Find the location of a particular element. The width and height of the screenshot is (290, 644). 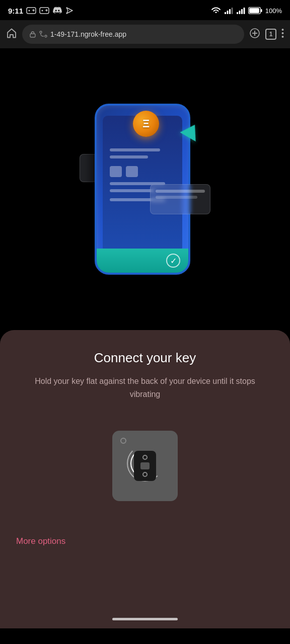

discord-icon is located at coordinates (57, 11).